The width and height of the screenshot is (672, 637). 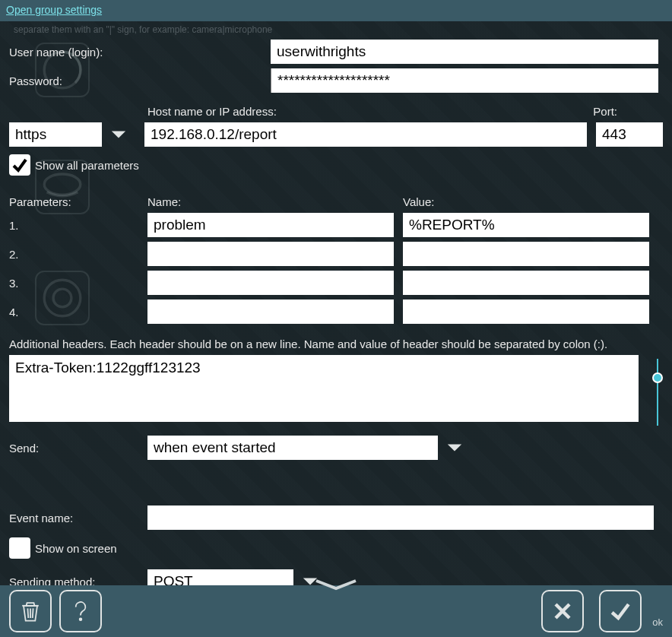 What do you see at coordinates (119, 135) in the screenshot?
I see `protocol-dropdown-icon` at bounding box center [119, 135].